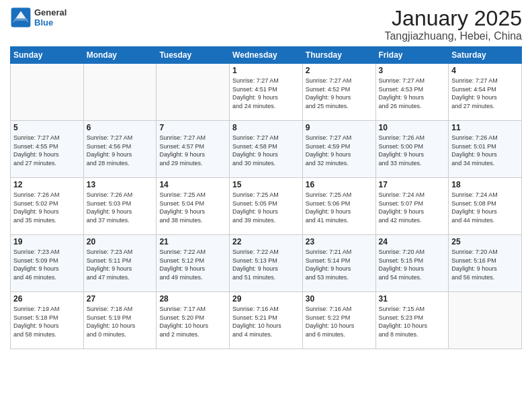  Describe the element at coordinates (412, 299) in the screenshot. I see `day-number: 31` at that location.